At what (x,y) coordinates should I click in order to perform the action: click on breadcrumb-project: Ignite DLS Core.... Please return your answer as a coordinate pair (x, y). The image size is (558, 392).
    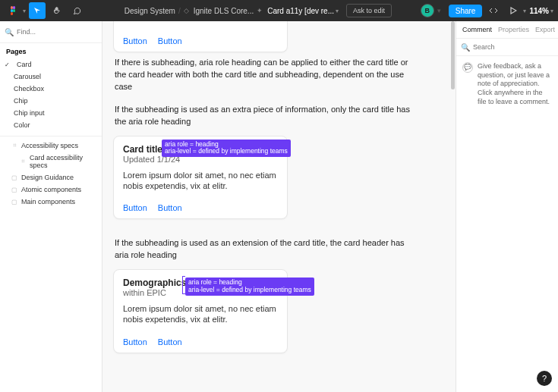
    Looking at the image, I should click on (223, 11).